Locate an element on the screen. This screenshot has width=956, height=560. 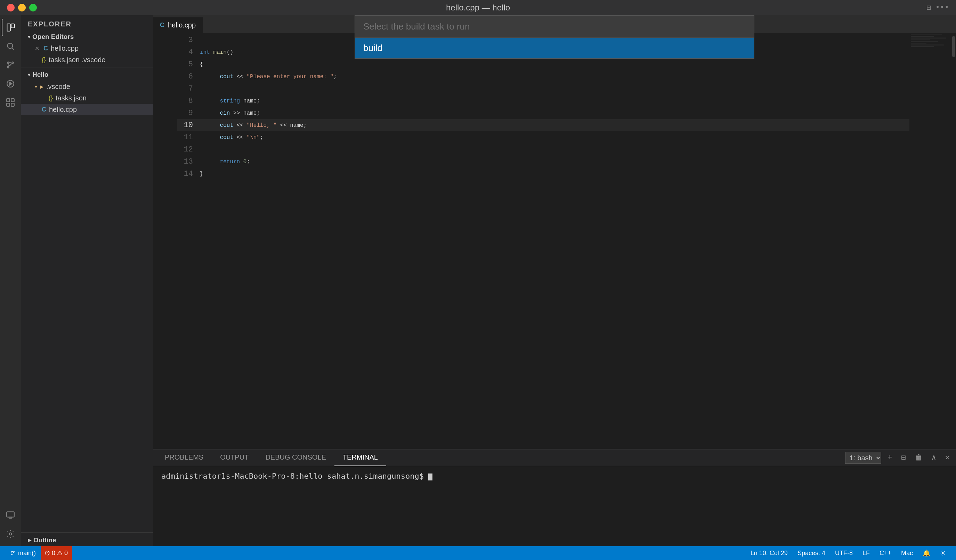
debug-activity-icon is located at coordinates (11, 84).